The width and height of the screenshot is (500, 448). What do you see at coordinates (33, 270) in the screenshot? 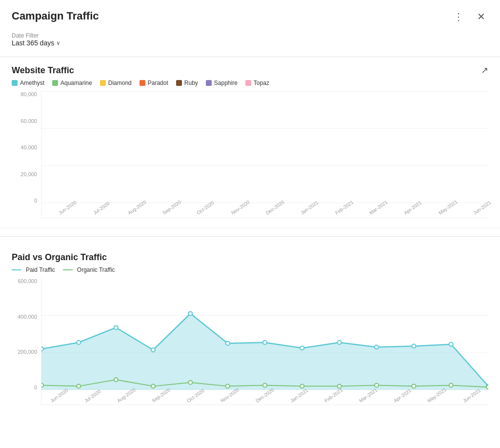
I see `legend-item: Paid Traffic` at bounding box center [33, 270].